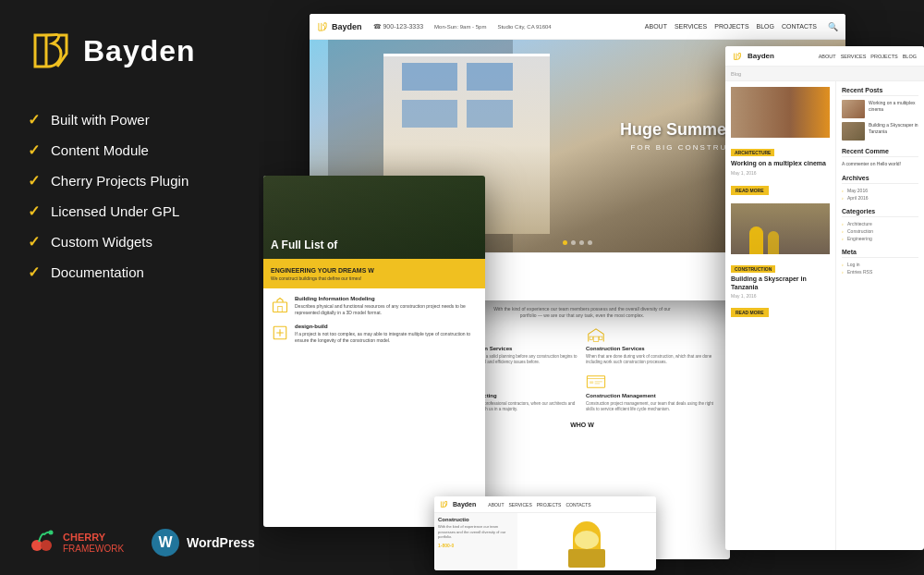 Image resolution: width=924 pixels, height=575 pixels. Describe the element at coordinates (880, 114) in the screenshot. I see `recent-posts-section: Recent Posts Working on a multiplex cine…` at that location.